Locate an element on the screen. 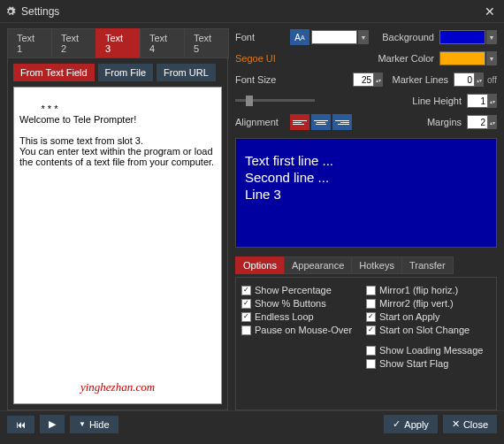 This screenshot has height=444, width=504. checkbox-mirror1-flip-horiz-: Mirror1 (flip horiz.) is located at coordinates (428, 290).